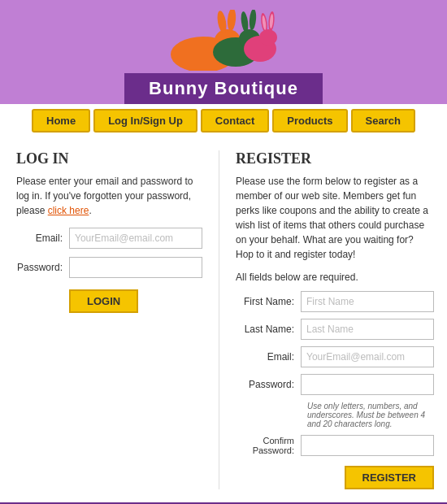 The width and height of the screenshot is (447, 504). What do you see at coordinates (42, 238) in the screenshot?
I see `email-label: Email:` at bounding box center [42, 238].